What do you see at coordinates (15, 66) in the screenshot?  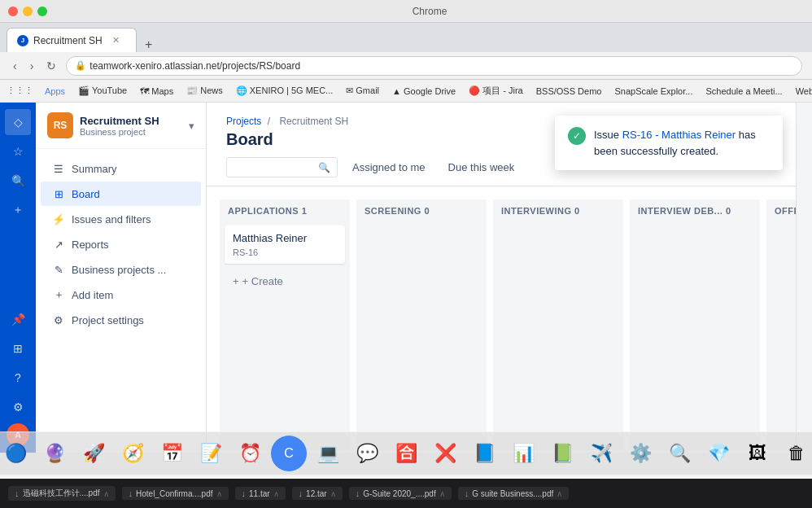 I see `back-button: ‹` at bounding box center [15, 66].